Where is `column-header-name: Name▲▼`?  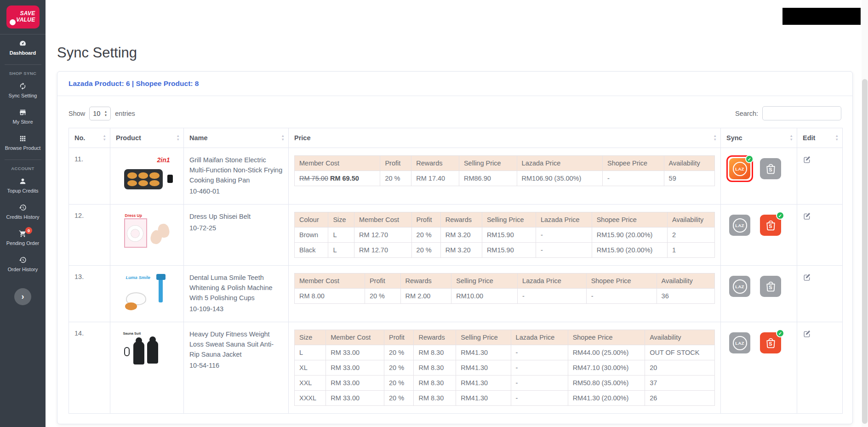
column-header-name: Name▲▼ is located at coordinates (236, 138).